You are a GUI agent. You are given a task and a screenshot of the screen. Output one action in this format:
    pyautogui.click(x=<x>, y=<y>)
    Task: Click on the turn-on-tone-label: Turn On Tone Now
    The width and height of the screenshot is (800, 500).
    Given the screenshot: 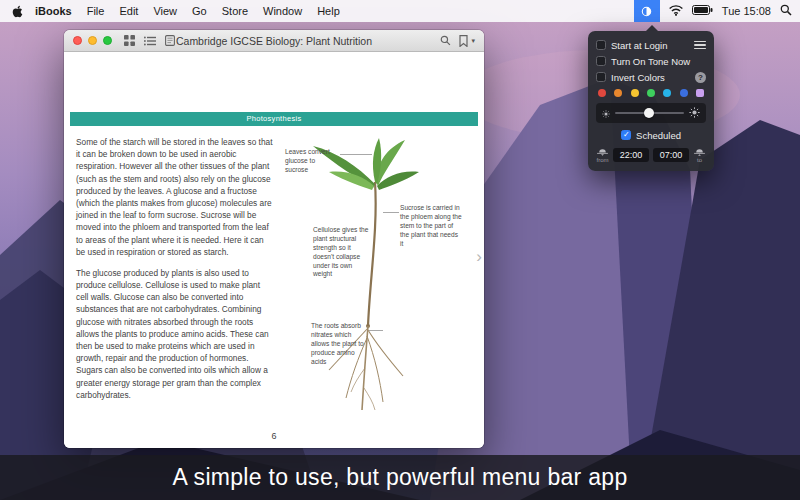 What is the action you would take?
    pyautogui.click(x=650, y=62)
    